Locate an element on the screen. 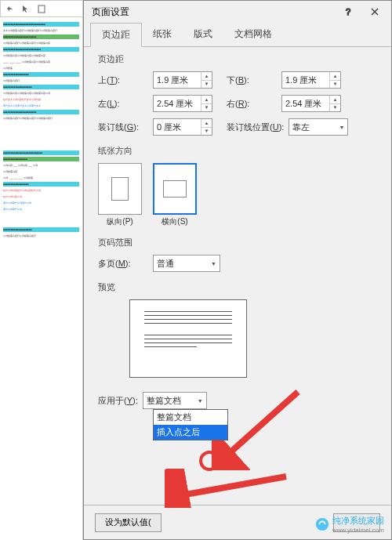 The height and width of the screenshot is (540, 392). apply-dropdown: 整篇文档 插入点之后 is located at coordinates (191, 425).